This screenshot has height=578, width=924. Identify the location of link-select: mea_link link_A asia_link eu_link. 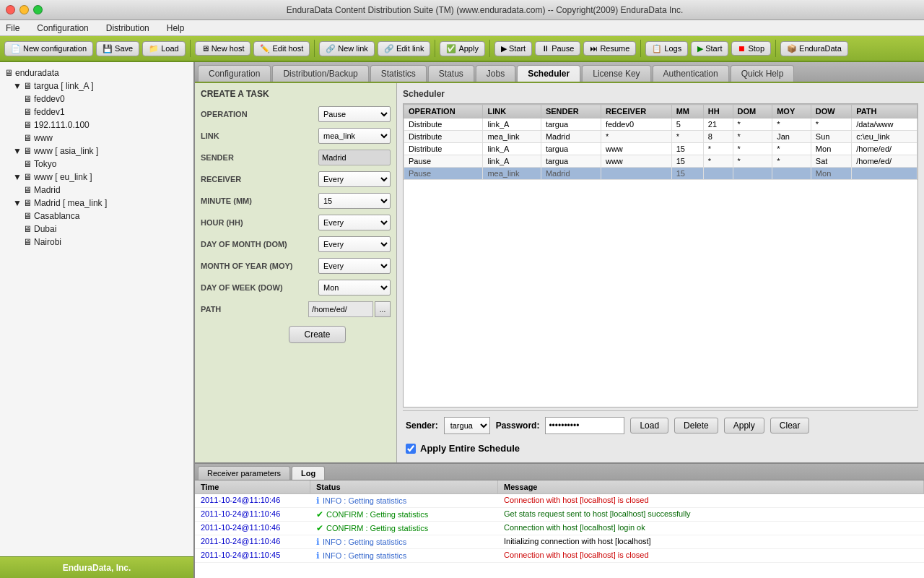
(354, 136).